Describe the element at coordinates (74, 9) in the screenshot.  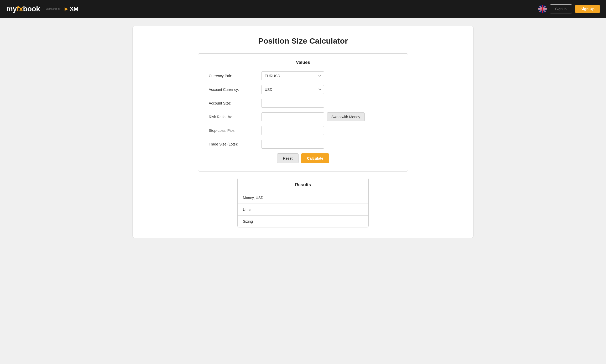
I see `xm-label: XM` at that location.